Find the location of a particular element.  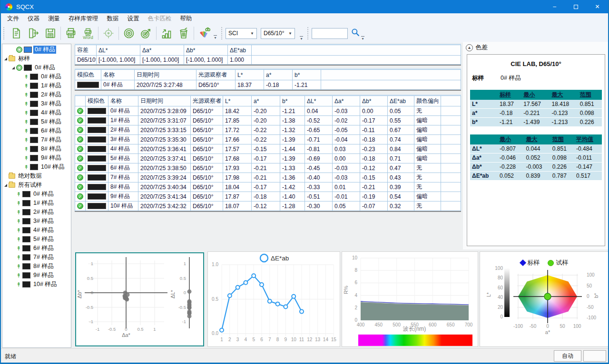

measure-standard-button is located at coordinates (129, 33).